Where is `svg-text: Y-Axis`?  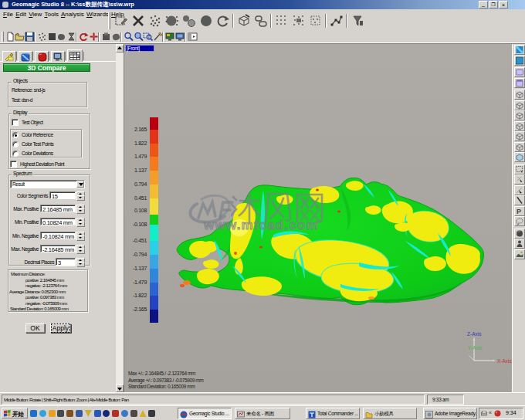
svg-text: Y-Axis is located at coordinates (476, 347).